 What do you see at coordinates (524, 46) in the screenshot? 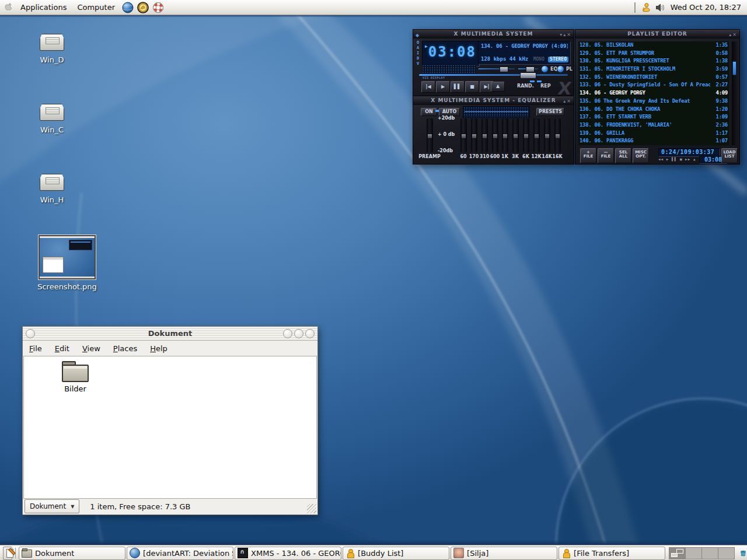
I see `xmms-track-title: 134. 06 - GEORGY PORGY (4:09)` at bounding box center [524, 46].